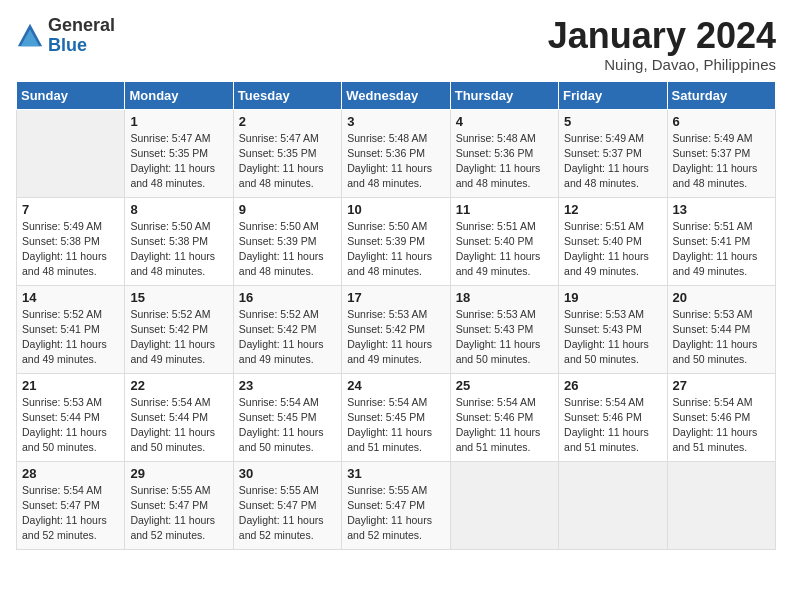 Image resolution: width=792 pixels, height=612 pixels. I want to click on day-info-text: Sunset: 5:37 PM, so click(722, 154).